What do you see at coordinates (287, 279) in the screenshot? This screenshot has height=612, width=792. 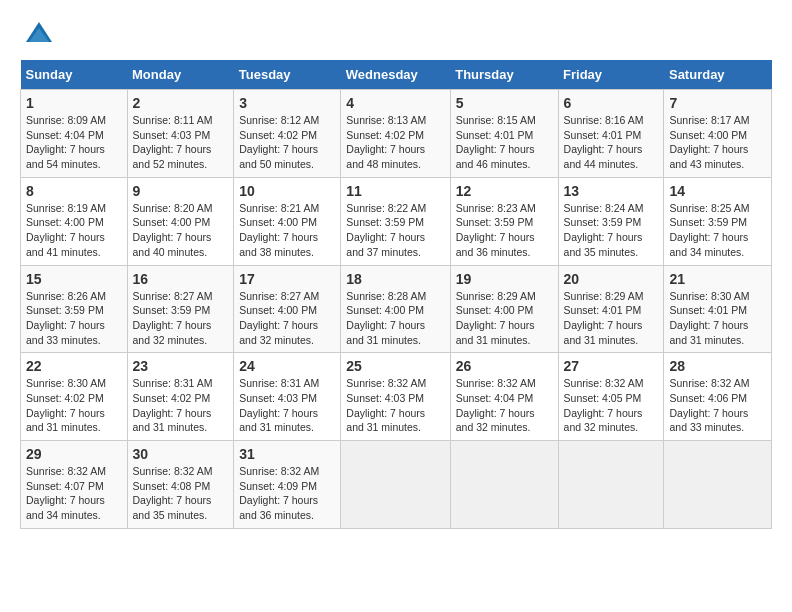 I see `day-number: 17` at bounding box center [287, 279].